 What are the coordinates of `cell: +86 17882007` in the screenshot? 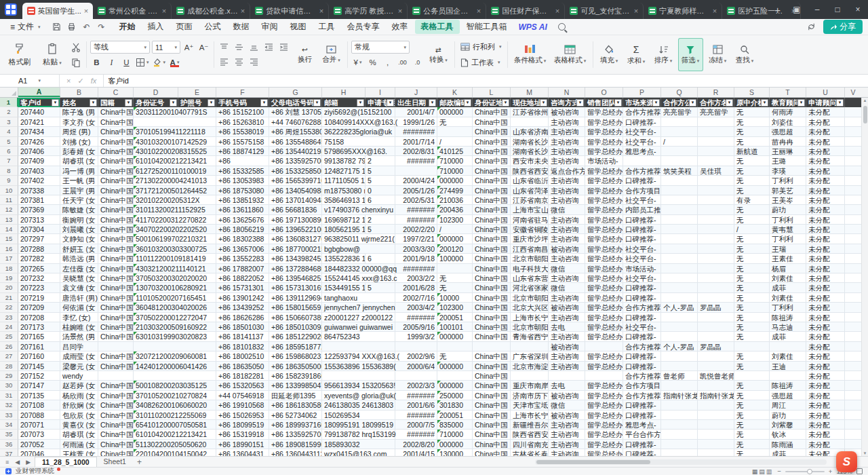 It's located at (243, 269).